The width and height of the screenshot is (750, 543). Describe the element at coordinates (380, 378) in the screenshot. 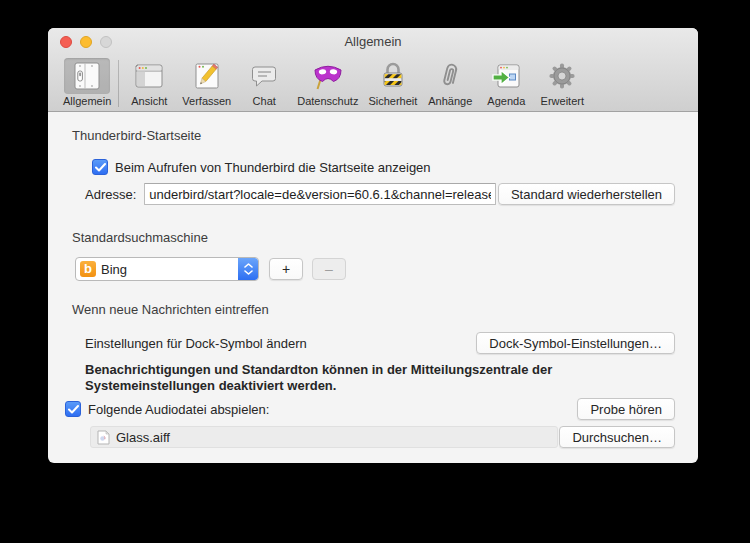

I see `notification-notice: Benachrichtigungen und Standardton könne…` at that location.